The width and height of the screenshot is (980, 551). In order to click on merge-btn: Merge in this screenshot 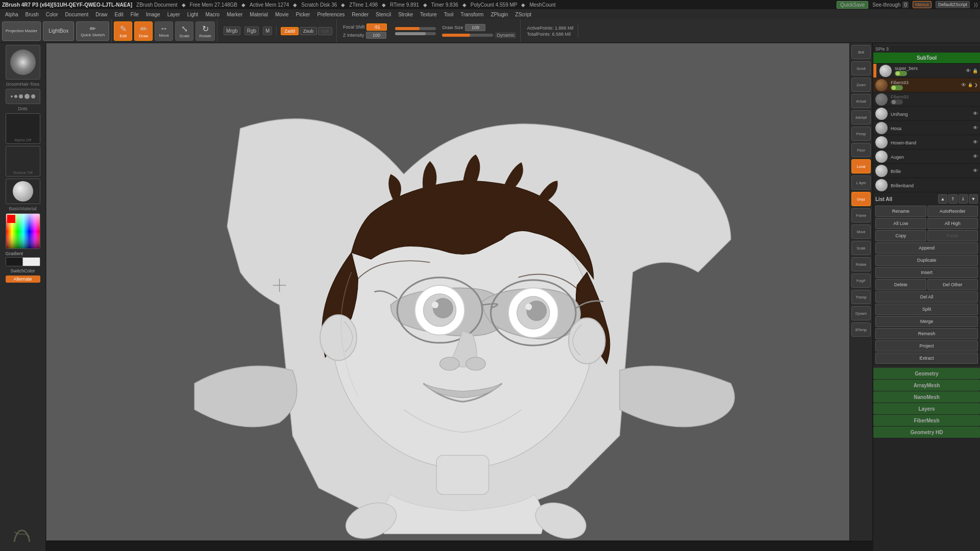, I will do `click(927, 321)`.